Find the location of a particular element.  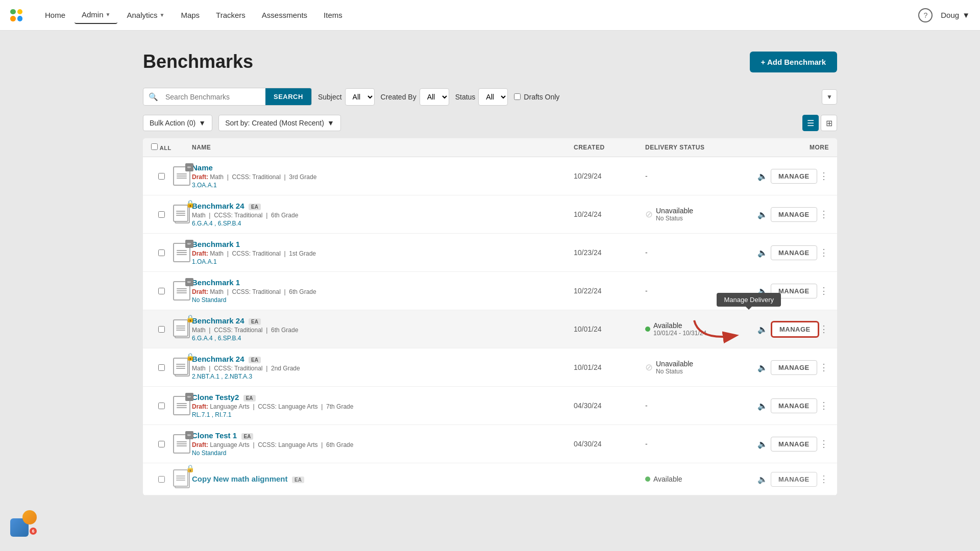

row-icon-3: ✏ is located at coordinates (182, 253).